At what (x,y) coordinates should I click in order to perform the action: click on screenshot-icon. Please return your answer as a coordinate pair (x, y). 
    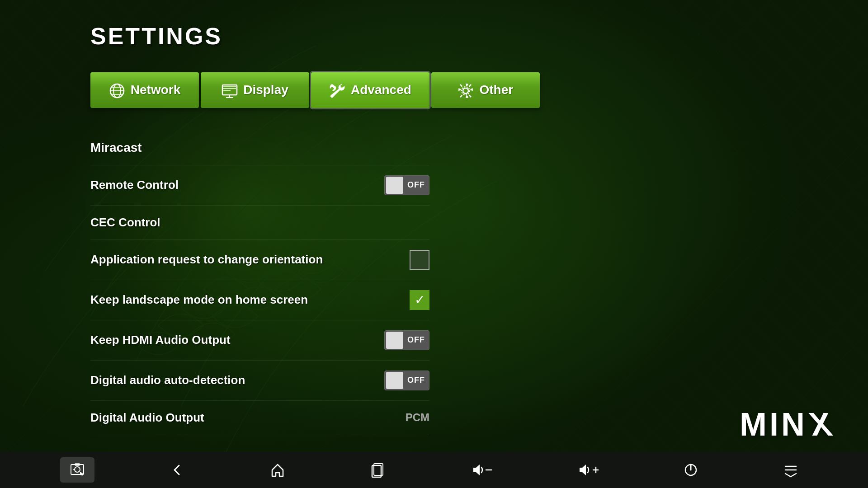
    Looking at the image, I should click on (77, 470).